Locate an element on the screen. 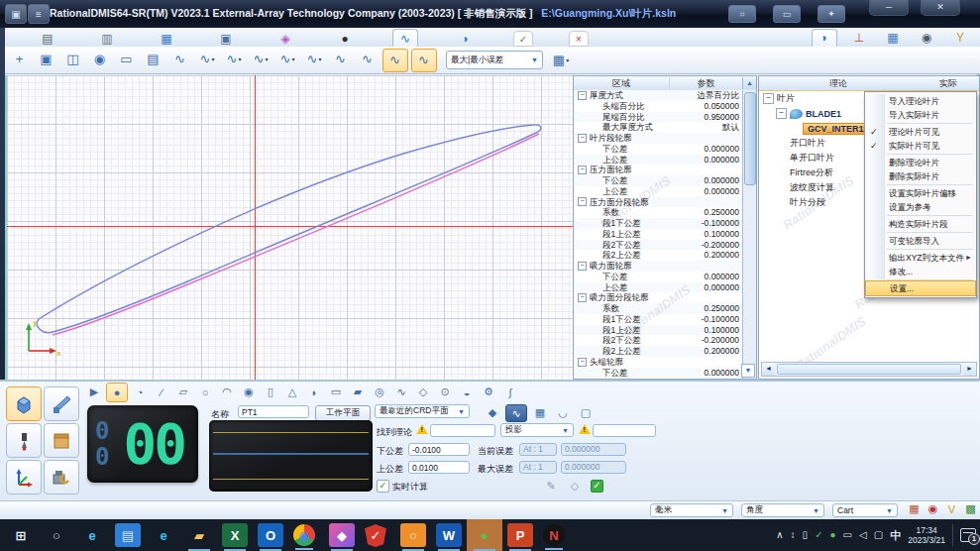  menu-item: ✓ 实际叶片可见 is located at coordinates (921, 146).